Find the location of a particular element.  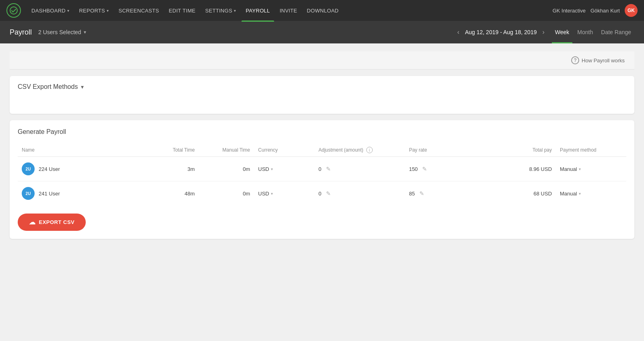

col-manual-time: Manual Time is located at coordinates (226, 150).